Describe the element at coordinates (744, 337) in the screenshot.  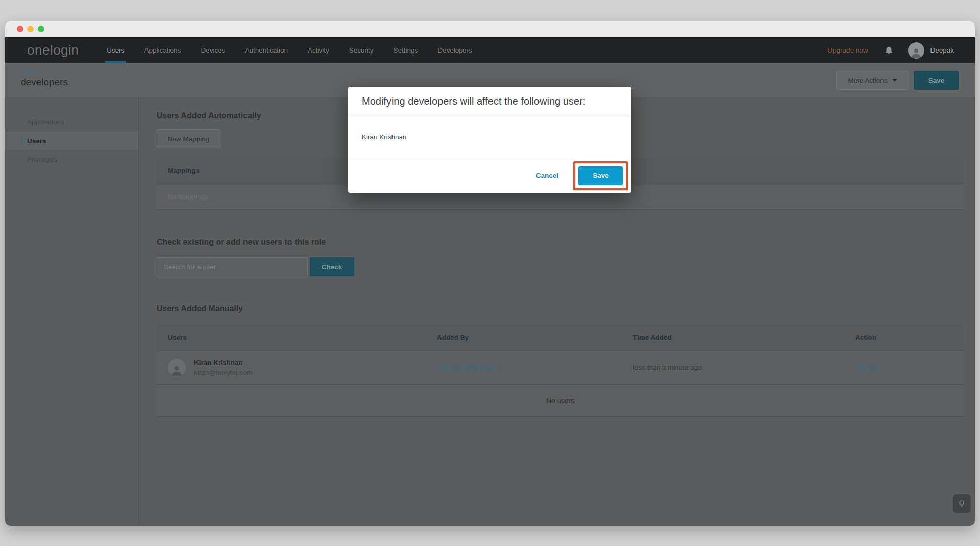
I see `column-header-time-added: Time Added` at that location.